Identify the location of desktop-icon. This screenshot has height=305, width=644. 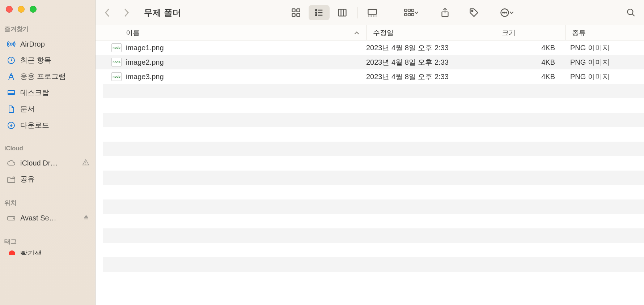
(11, 93).